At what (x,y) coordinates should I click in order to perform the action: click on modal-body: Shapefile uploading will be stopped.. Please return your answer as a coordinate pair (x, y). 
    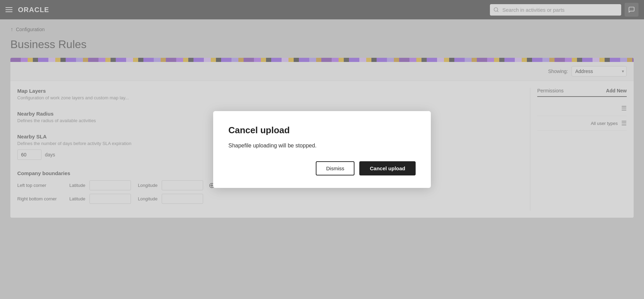
    Looking at the image, I should click on (322, 146).